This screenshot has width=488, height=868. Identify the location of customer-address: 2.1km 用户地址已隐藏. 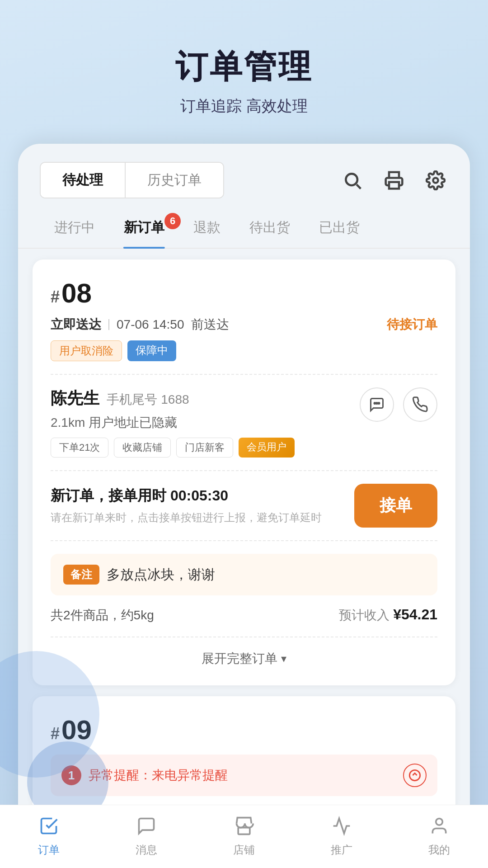
(205, 423).